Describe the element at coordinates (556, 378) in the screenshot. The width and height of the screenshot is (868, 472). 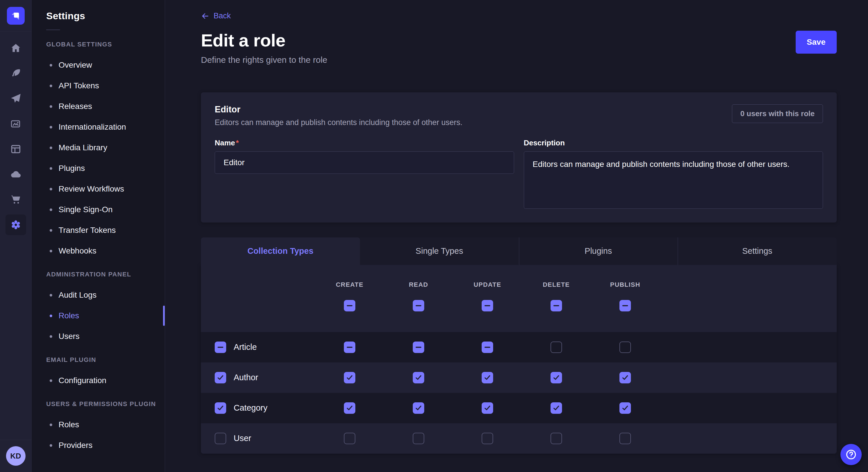
I see `author-delete-checkbox-checked` at that location.